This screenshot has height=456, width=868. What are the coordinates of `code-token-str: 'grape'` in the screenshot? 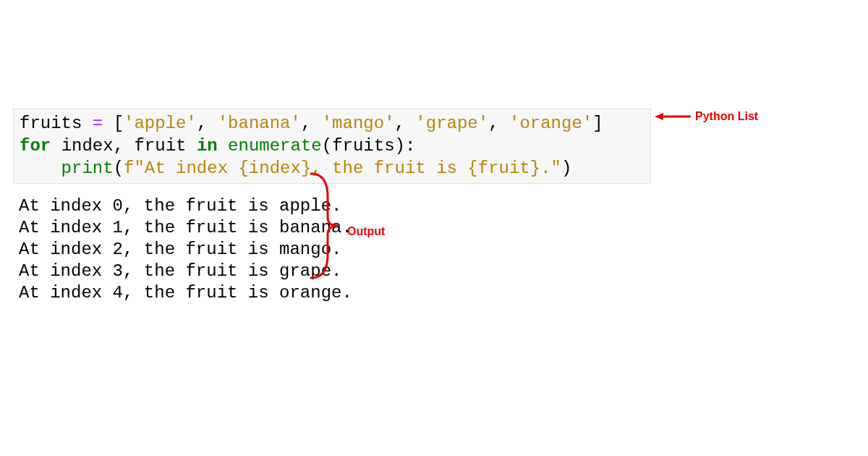 It's located at (451, 123).